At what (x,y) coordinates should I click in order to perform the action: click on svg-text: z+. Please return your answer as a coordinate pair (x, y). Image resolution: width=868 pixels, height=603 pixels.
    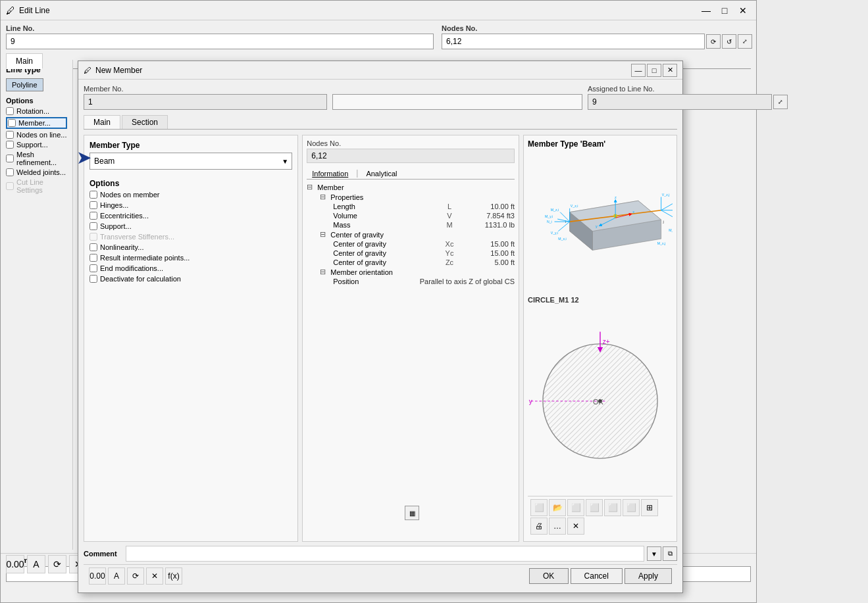
    Looking at the image, I should click on (607, 342).